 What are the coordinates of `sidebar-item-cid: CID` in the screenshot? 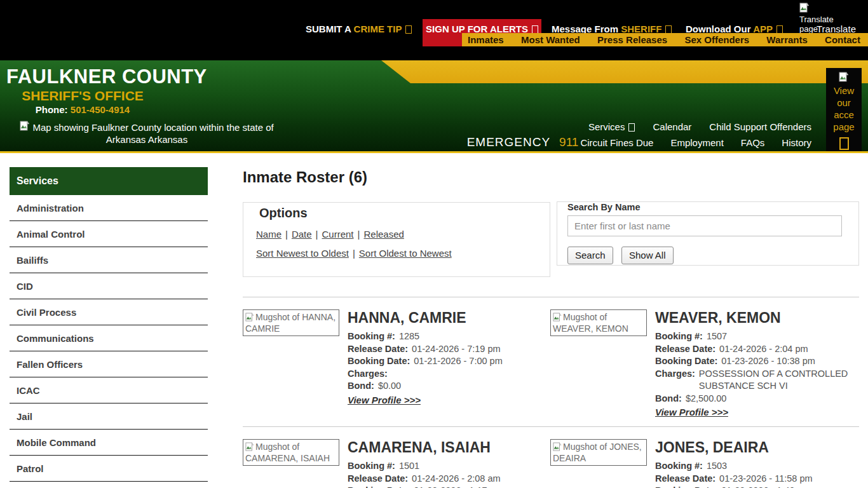 It's located at (109, 286).